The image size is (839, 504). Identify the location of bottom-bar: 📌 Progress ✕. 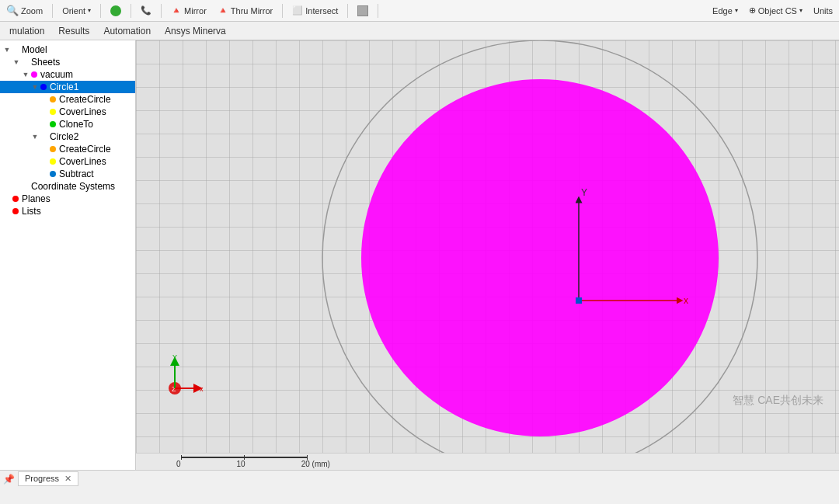
(420, 478).